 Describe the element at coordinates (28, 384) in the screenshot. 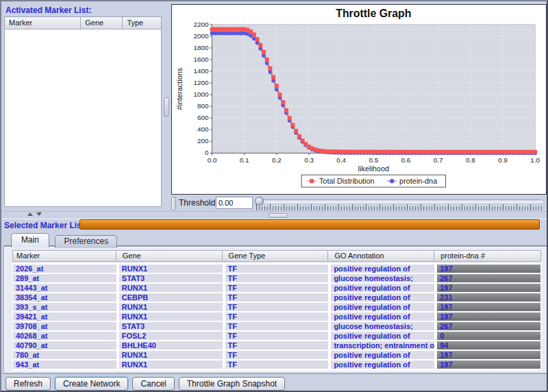

I see `refresh-button: Refresh` at that location.